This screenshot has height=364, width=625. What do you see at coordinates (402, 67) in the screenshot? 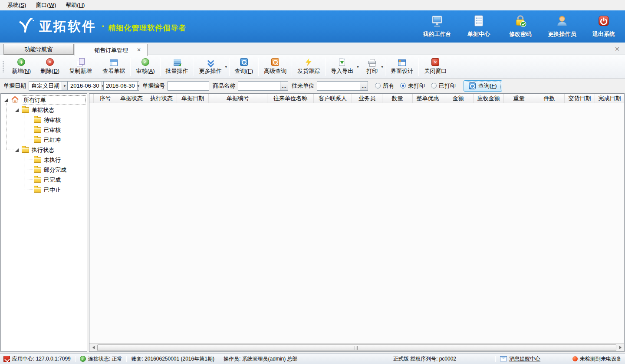
I see `toolbar-button-ui-design: 界面设计` at bounding box center [402, 67].